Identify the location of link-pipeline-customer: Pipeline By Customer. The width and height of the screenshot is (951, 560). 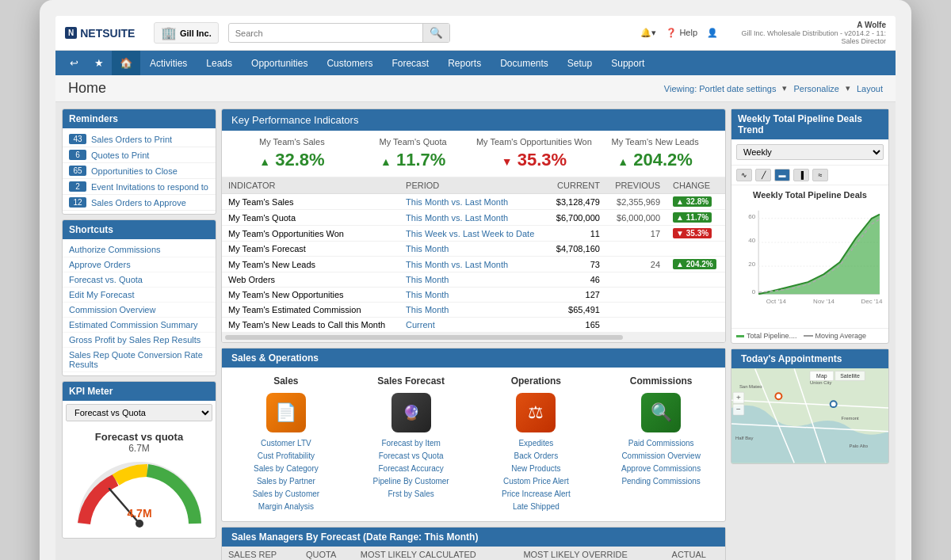
(411, 482).